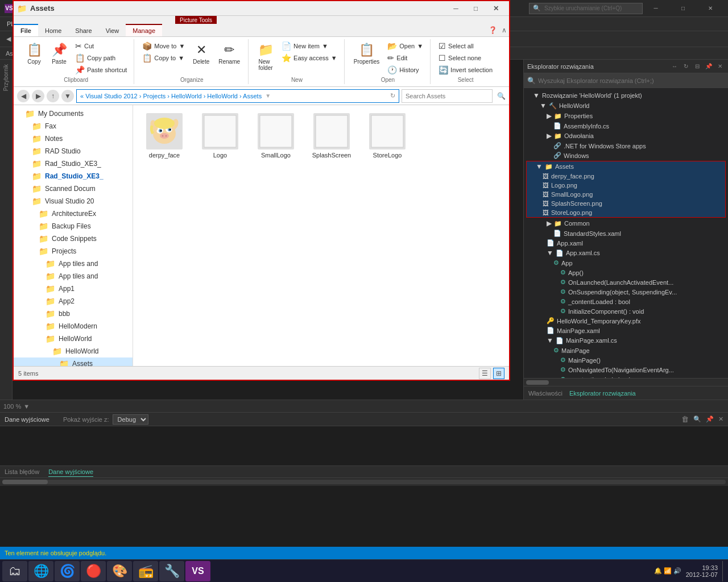 This screenshot has width=728, height=582. What do you see at coordinates (626, 203) in the screenshot?
I see `tree-splashscreen: 🖼 SplashScreen.png` at bounding box center [626, 203].